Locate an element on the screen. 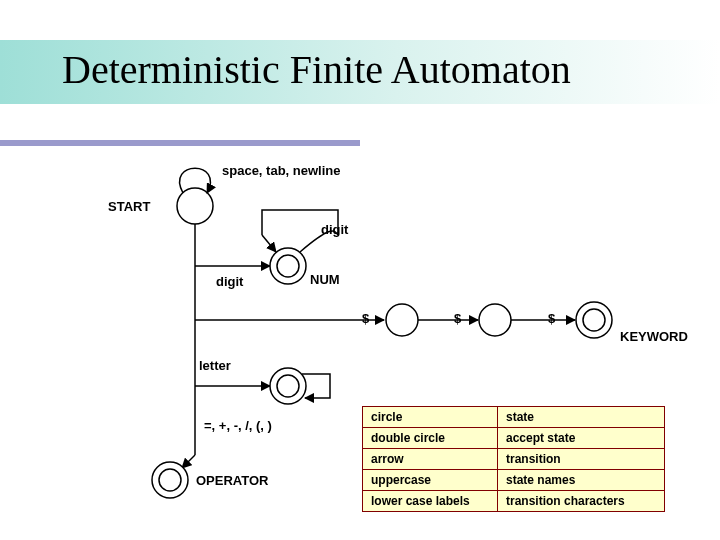  table-row: arrow transition is located at coordinates (514, 460).